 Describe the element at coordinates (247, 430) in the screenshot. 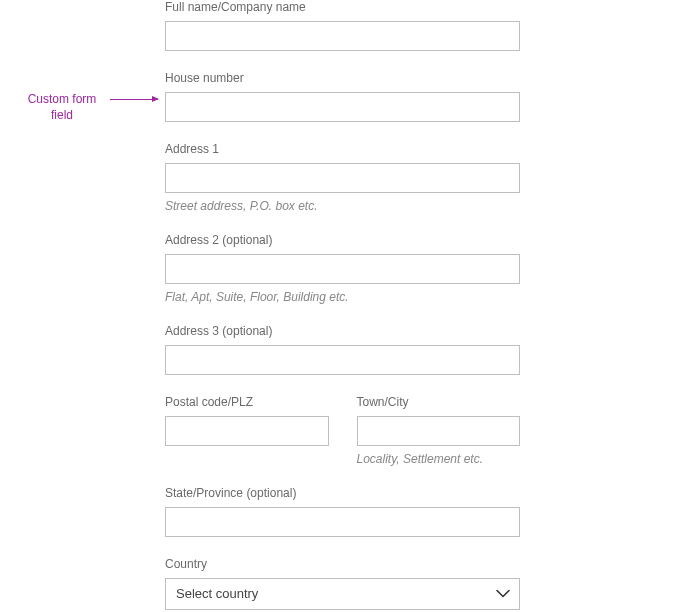

I see `field-group-postal: Postal code/PLZ` at that location.